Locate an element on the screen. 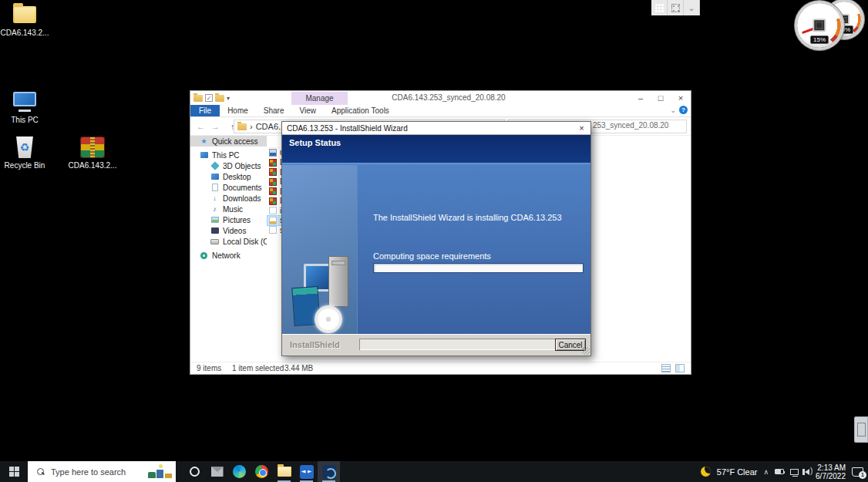  installer-icon is located at coordinates (329, 472).